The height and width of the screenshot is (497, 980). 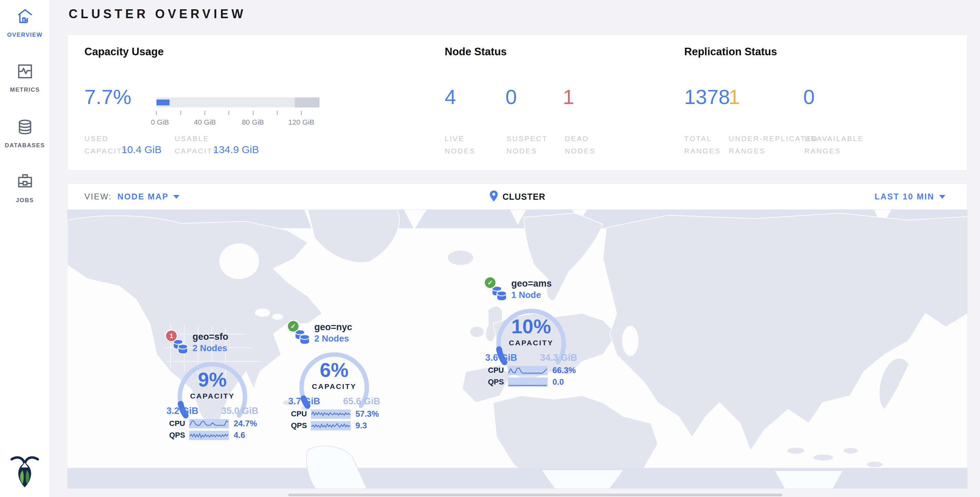 What do you see at coordinates (526, 295) in the screenshot?
I see `locality-node-count: 1 Node` at bounding box center [526, 295].